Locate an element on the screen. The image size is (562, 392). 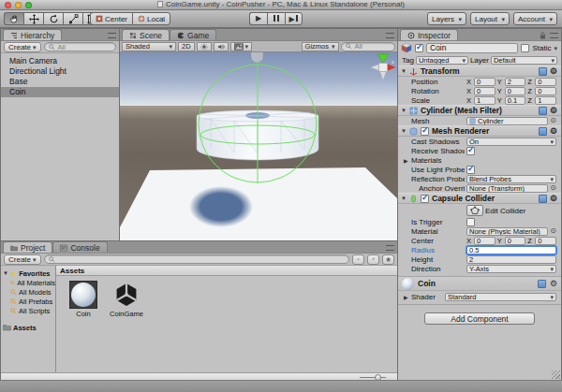
static-checkbox is located at coordinates (525, 49).